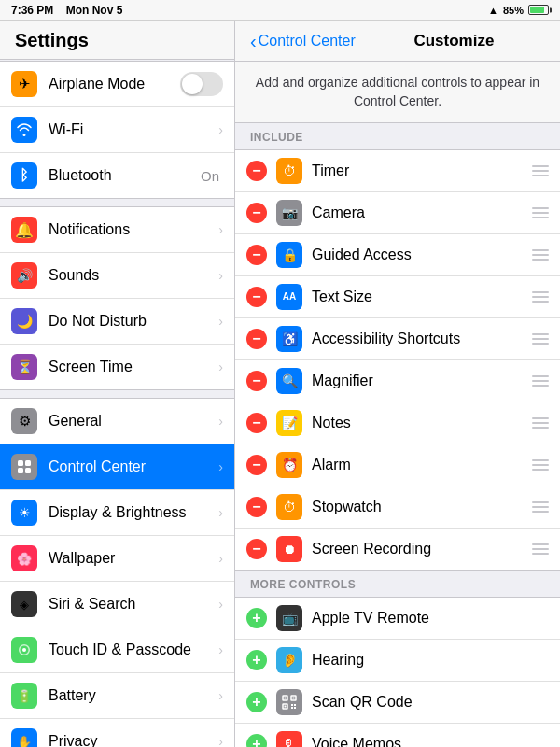  Describe the element at coordinates (118, 321) in the screenshot. I see `settings-item-dnd: 🌙 Do Not Disturb ›` at that location.